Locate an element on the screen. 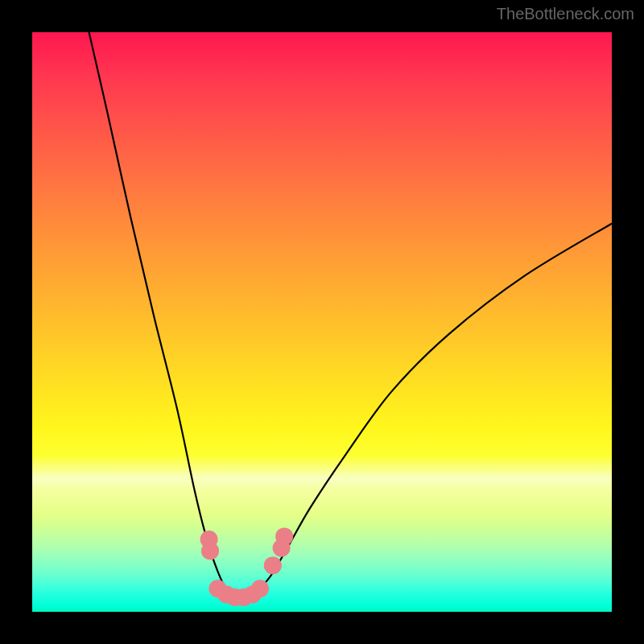  watermark-text: TheBottleneck.com is located at coordinates (565, 14).